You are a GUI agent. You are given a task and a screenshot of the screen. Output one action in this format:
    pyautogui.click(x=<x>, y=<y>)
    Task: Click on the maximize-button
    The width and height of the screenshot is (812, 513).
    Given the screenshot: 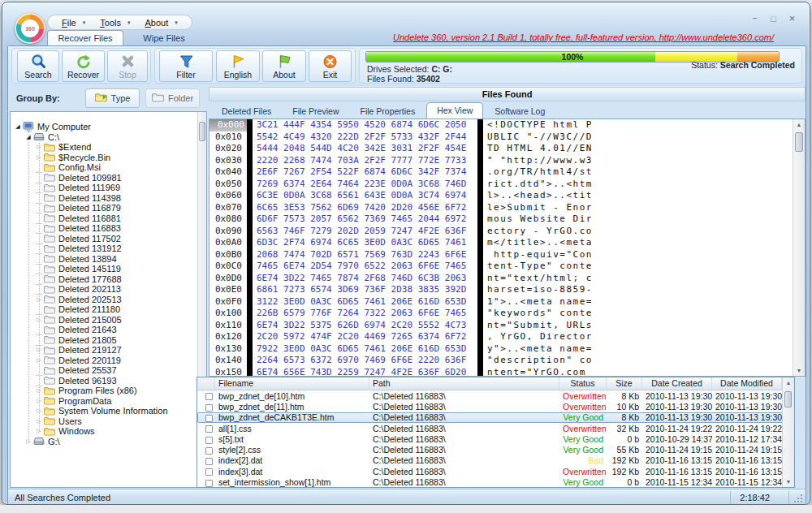 What is the action you would take?
    pyautogui.click(x=773, y=19)
    